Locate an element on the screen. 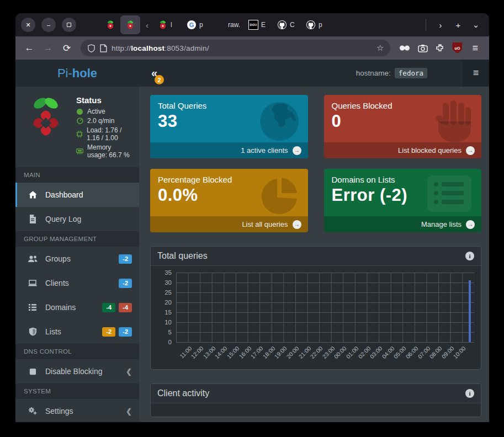  chevron-left-icon: ❮ is located at coordinates (129, 412).